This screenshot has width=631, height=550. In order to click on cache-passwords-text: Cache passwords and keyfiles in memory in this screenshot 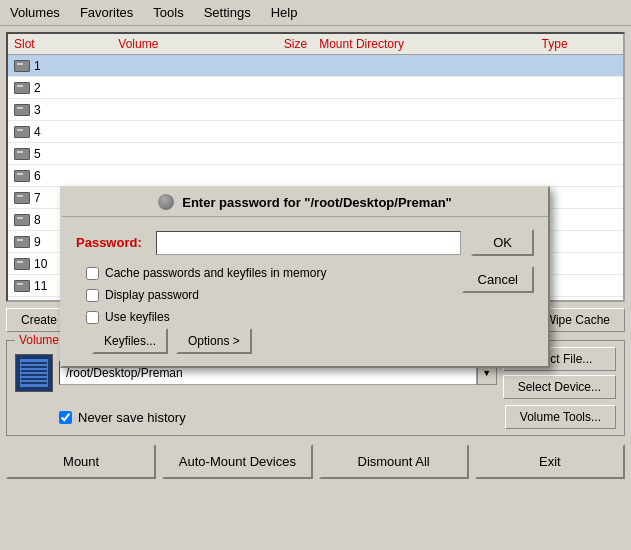, I will do `click(216, 273)`.